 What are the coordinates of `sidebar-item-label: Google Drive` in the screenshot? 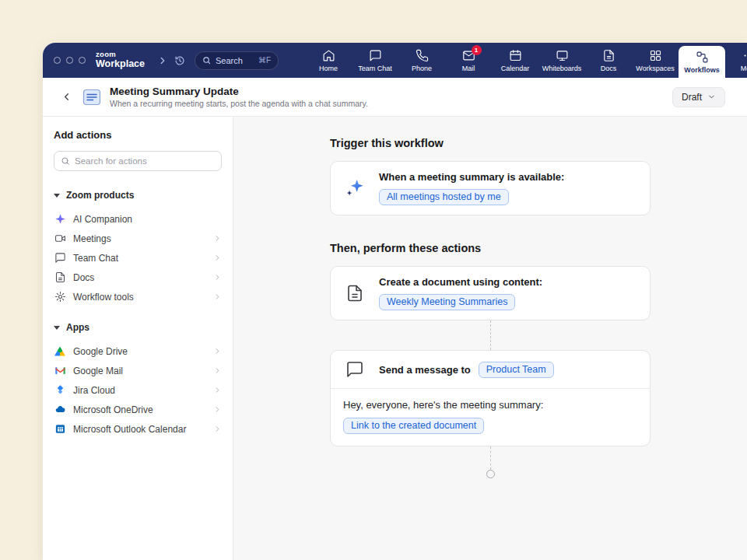 It's located at (100, 352).